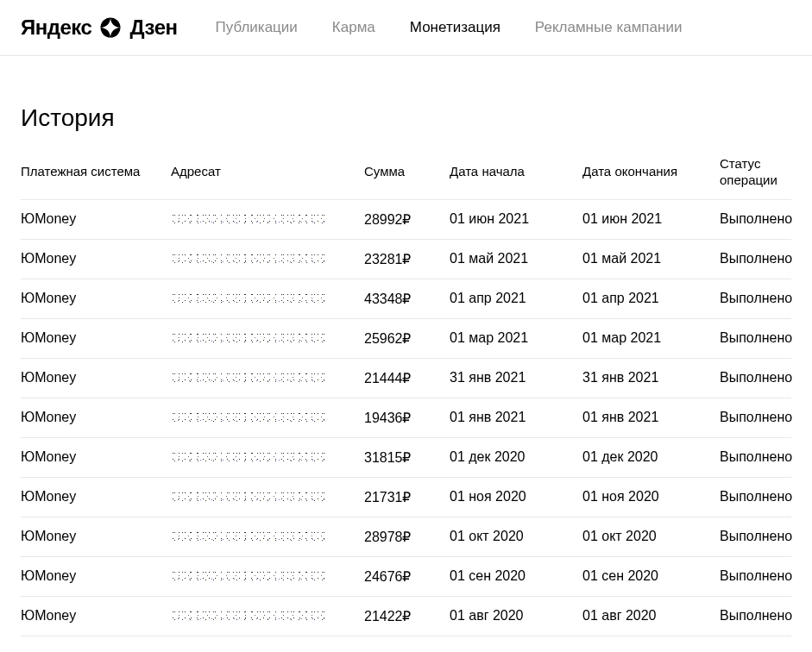 The height and width of the screenshot is (652, 812). Describe the element at coordinates (406, 28) in the screenshot. I see `page-header: Яндекс Дзен ПубликацииКармаМонетизацияРе…` at that location.